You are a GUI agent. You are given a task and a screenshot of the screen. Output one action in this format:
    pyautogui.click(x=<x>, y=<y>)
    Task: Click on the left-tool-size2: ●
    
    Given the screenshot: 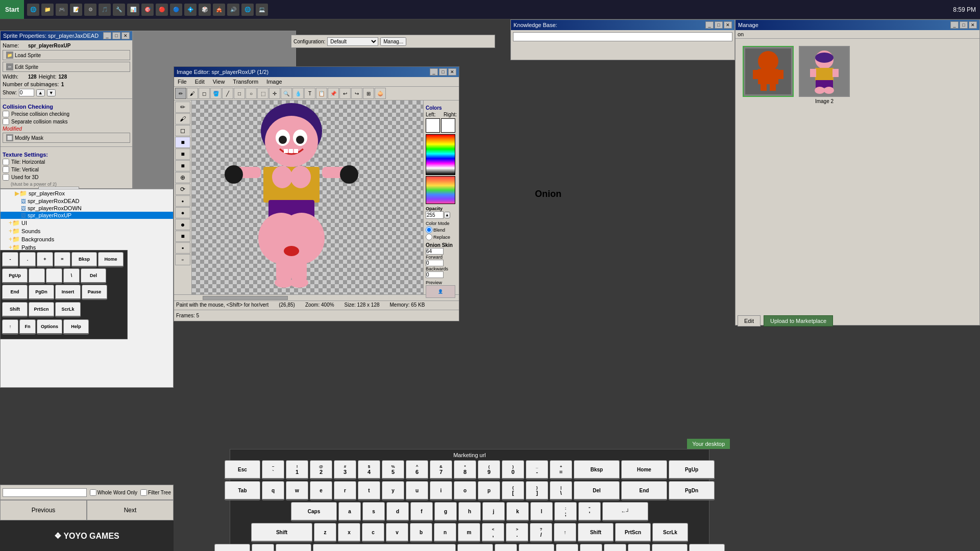 What is the action you would take?
    pyautogui.click(x=183, y=213)
    